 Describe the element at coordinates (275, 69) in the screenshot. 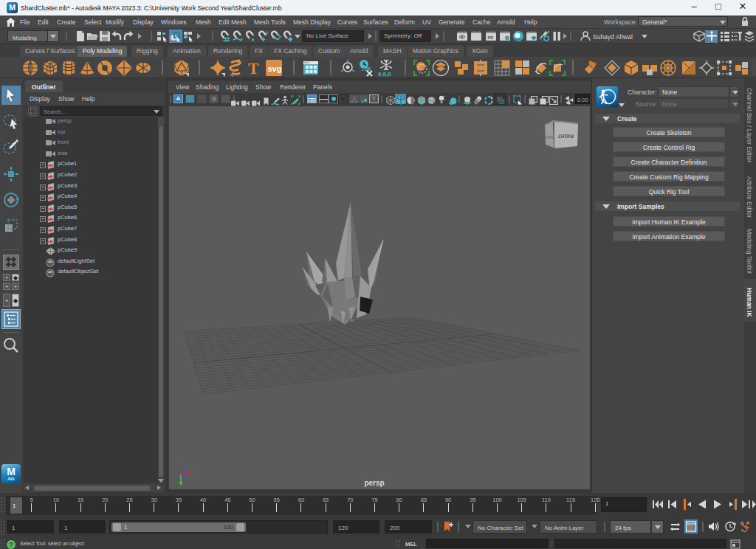

I see `svg-text: svg` at that location.